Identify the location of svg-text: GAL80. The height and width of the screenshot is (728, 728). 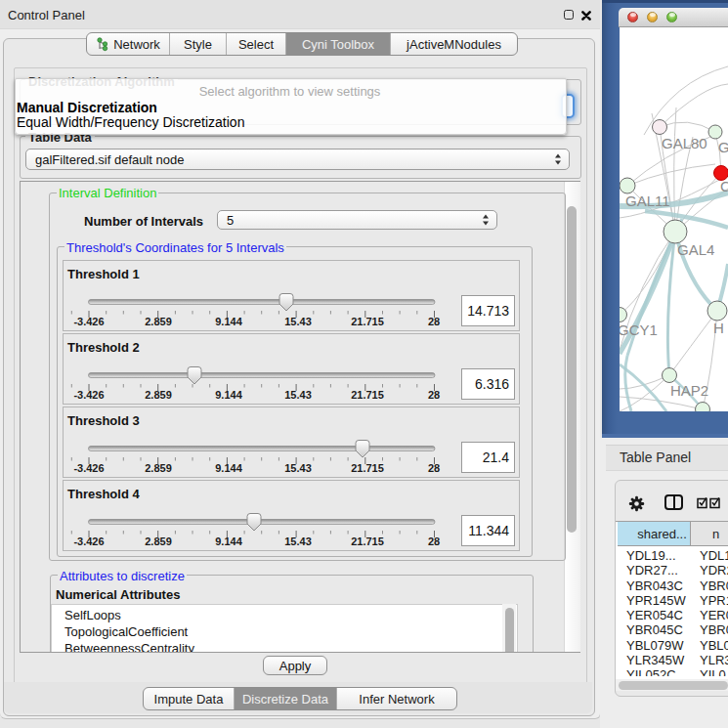
(684, 143).